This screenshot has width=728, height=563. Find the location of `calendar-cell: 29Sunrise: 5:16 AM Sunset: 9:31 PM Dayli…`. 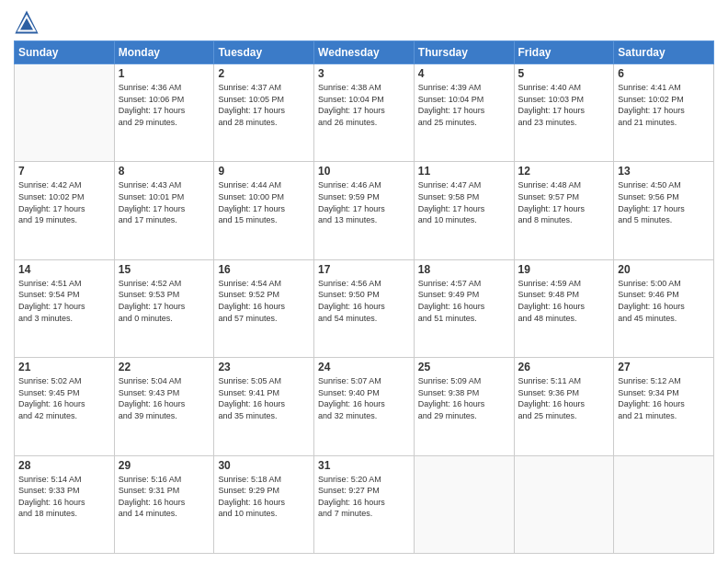

calendar-cell: 29Sunrise: 5:16 AM Sunset: 9:31 PM Dayli… is located at coordinates (164, 504).